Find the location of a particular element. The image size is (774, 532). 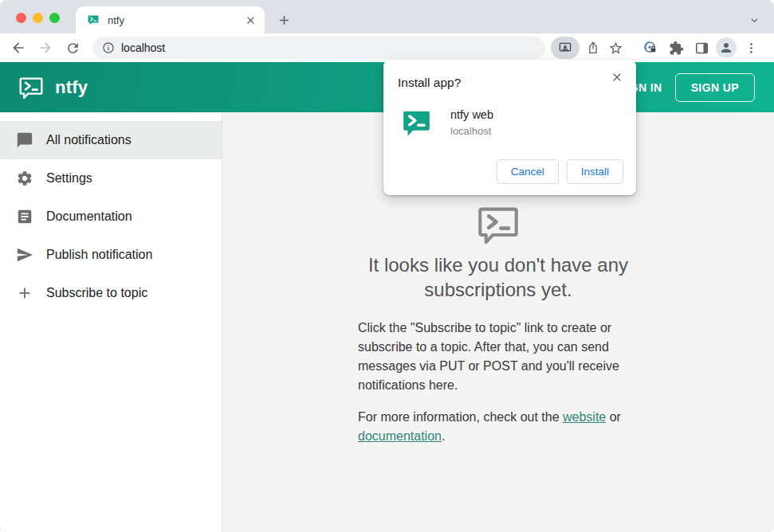

install-dialog-app-origin: localhost is located at coordinates (472, 131).